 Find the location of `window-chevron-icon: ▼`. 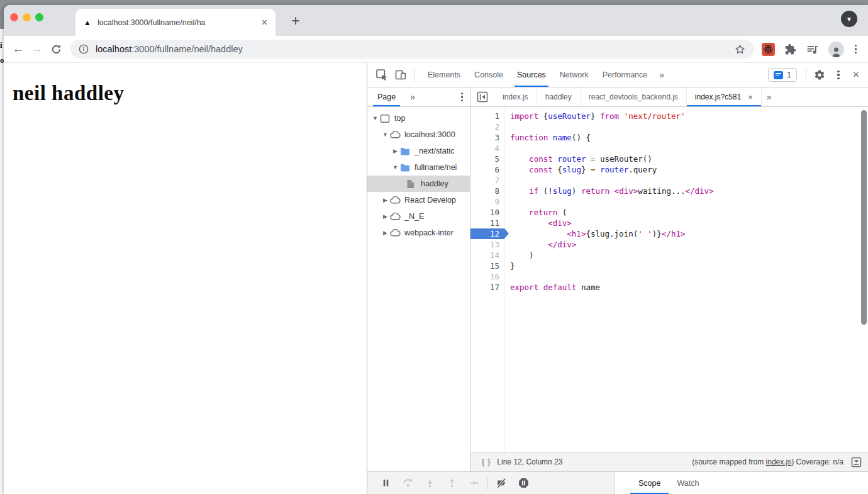

window-chevron-icon: ▼ is located at coordinates (849, 19).